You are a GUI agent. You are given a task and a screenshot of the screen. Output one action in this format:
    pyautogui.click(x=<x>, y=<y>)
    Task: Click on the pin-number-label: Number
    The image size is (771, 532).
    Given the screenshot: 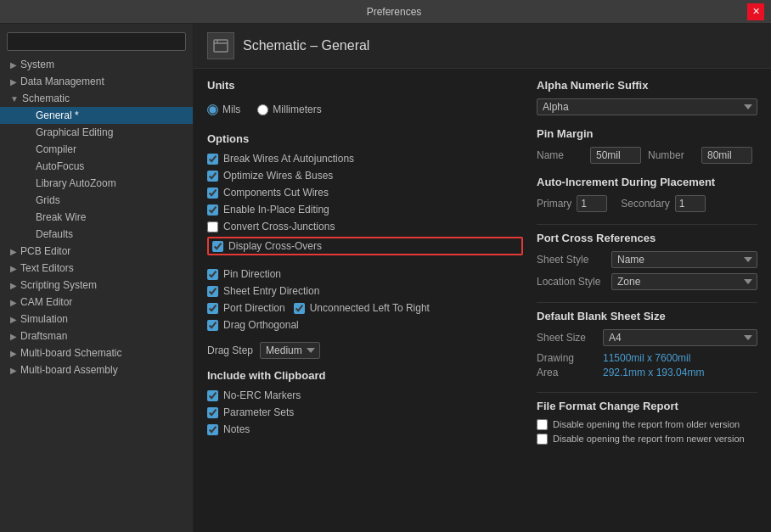 What is the action you would take?
    pyautogui.click(x=671, y=155)
    